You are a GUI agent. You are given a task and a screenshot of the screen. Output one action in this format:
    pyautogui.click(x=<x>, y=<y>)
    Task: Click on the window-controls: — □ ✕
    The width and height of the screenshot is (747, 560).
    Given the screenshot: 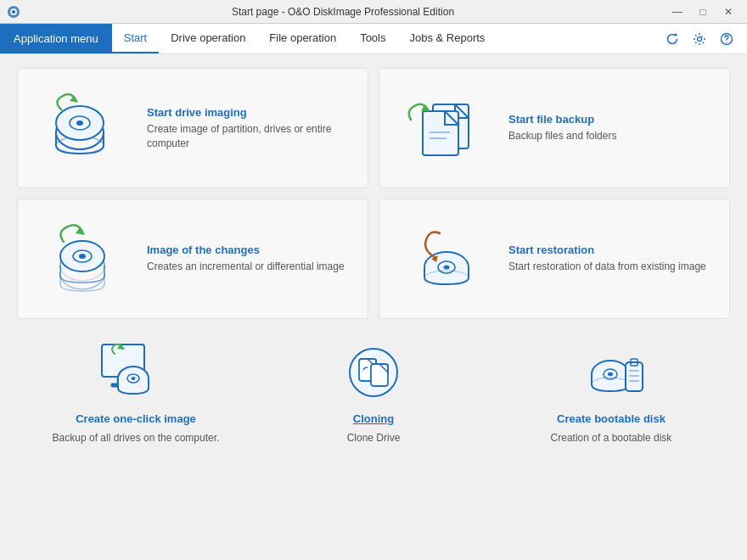 What is the action you would take?
    pyautogui.click(x=703, y=12)
    